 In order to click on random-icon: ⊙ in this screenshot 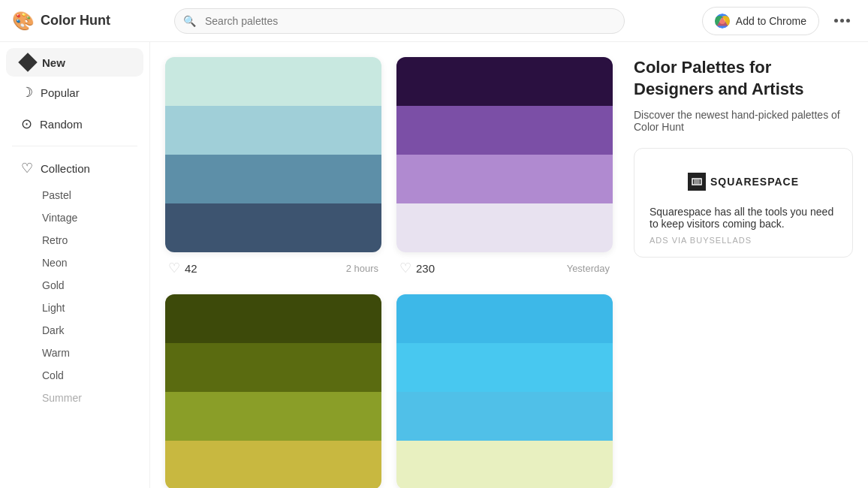, I will do `click(27, 124)`.